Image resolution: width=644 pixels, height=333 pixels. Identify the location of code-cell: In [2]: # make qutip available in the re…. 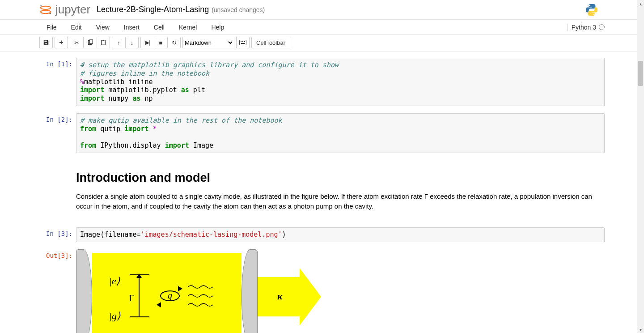
(322, 133).